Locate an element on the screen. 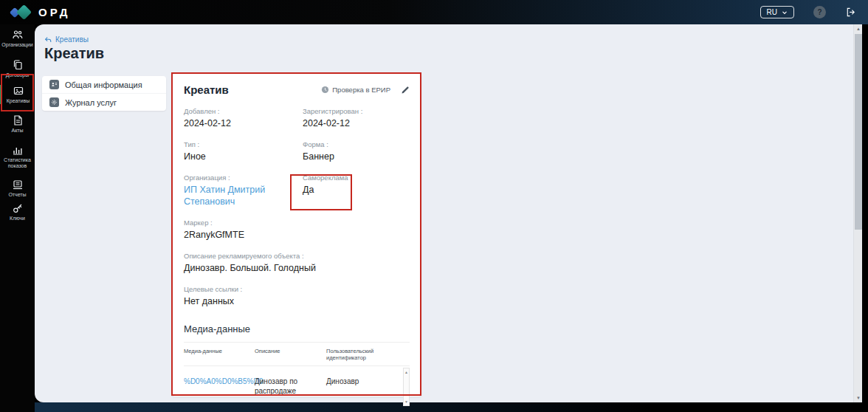  help-glyph: ? is located at coordinates (819, 12).